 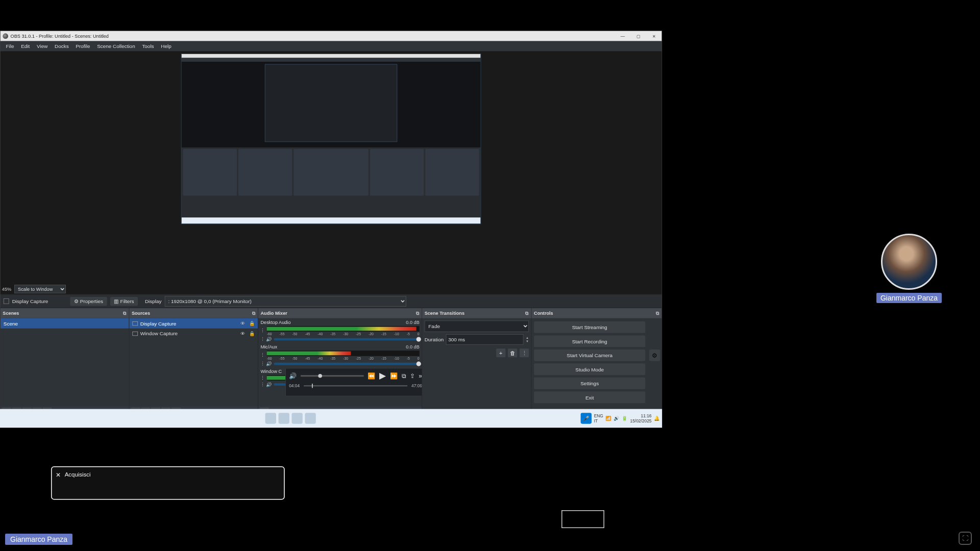 What do you see at coordinates (193, 323) in the screenshot?
I see `source-item-display-capture: Display Capture 👁 🔒` at bounding box center [193, 323].